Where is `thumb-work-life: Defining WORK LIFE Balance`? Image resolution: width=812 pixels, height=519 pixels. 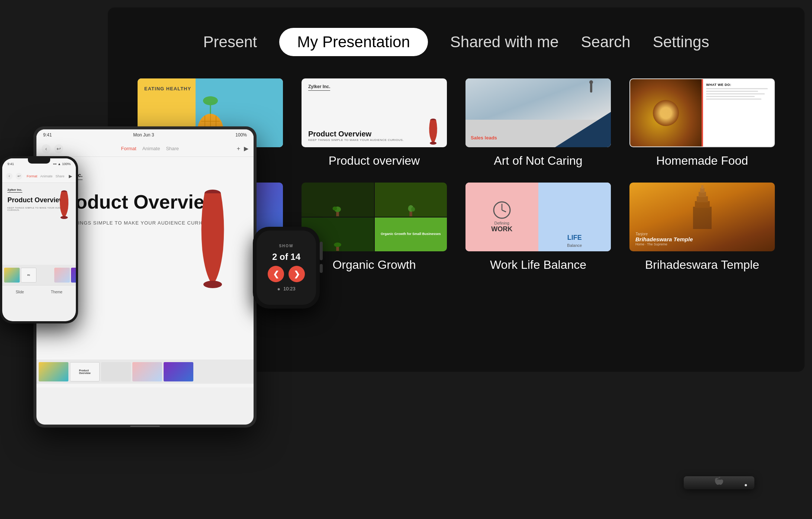
thumb-work-life: Defining WORK LIFE Balance is located at coordinates (538, 217).